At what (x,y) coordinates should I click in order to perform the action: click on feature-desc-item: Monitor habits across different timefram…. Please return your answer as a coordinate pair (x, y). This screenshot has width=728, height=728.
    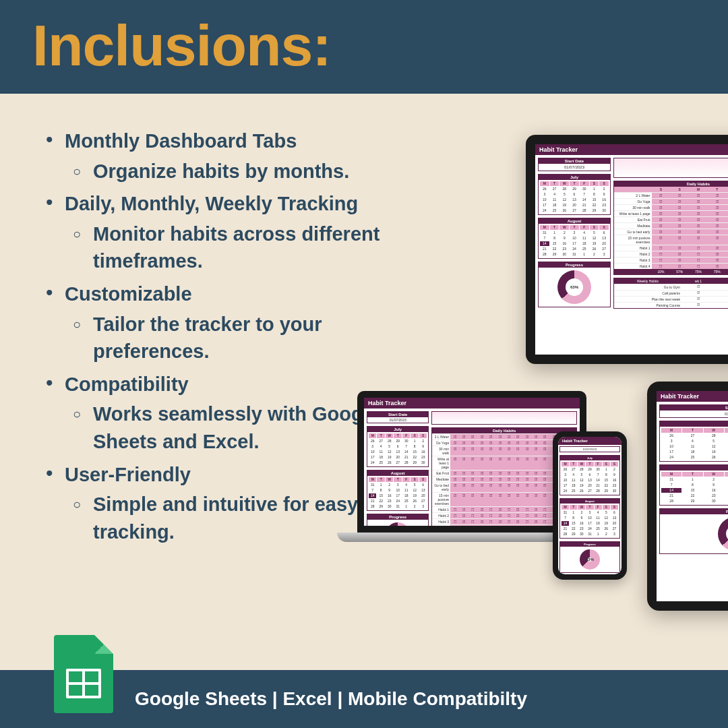
    Looking at the image, I should click on (238, 248).